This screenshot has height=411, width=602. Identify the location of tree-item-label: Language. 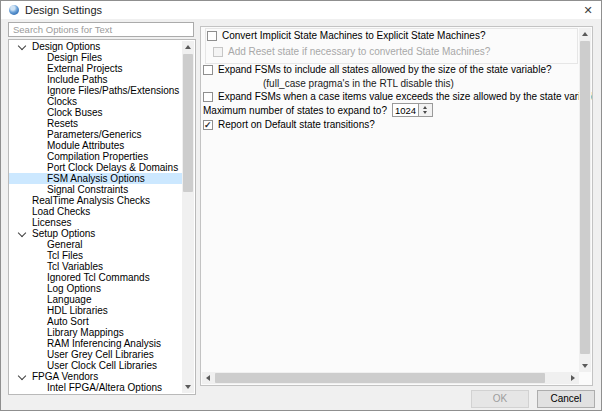
(70, 300).